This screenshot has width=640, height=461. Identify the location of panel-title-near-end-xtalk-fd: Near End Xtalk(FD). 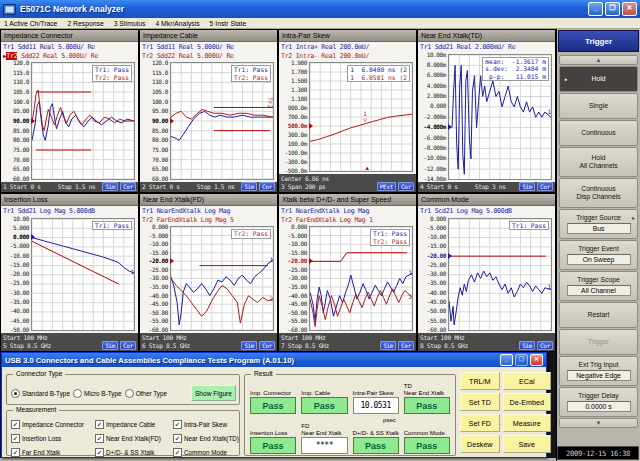
(208, 200).